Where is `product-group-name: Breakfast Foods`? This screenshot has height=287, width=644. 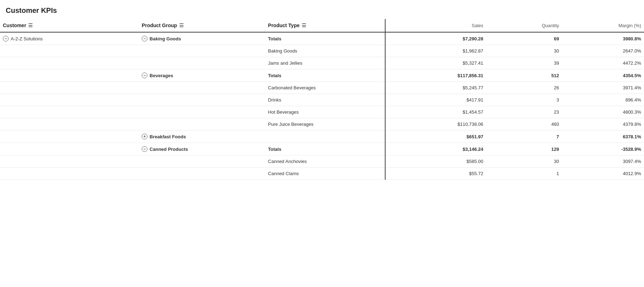 product-group-name: Breakfast Foods is located at coordinates (168, 137).